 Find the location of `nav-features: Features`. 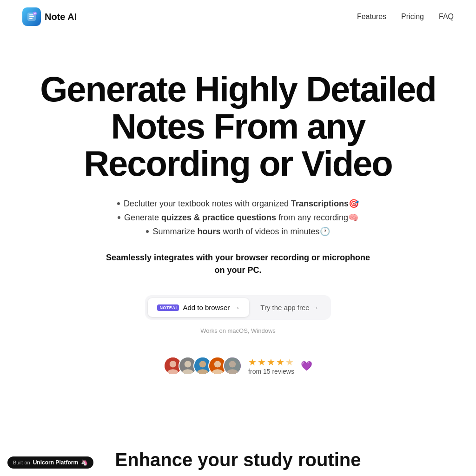

nav-features: Features is located at coordinates (372, 17).